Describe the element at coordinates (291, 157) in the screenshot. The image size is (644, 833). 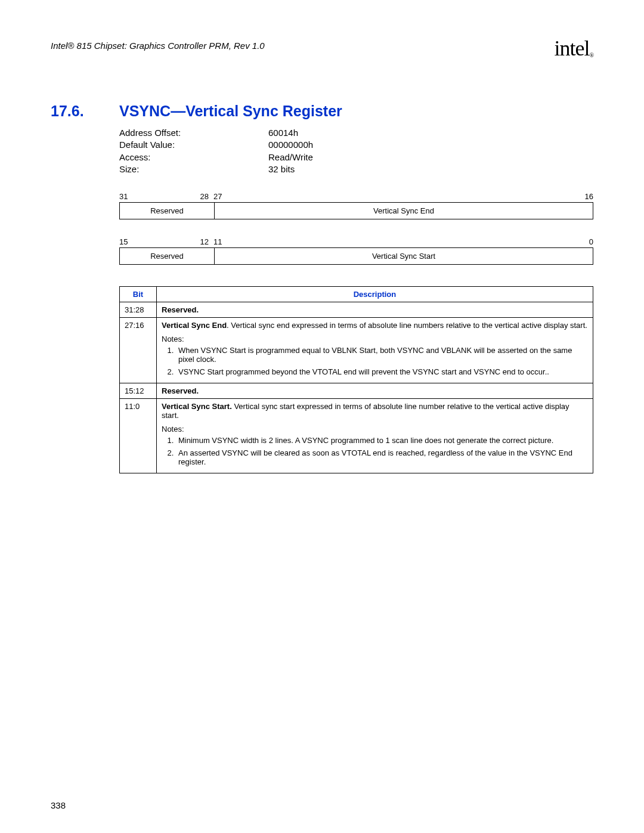
I see `prop-value: Read/Write` at that location.